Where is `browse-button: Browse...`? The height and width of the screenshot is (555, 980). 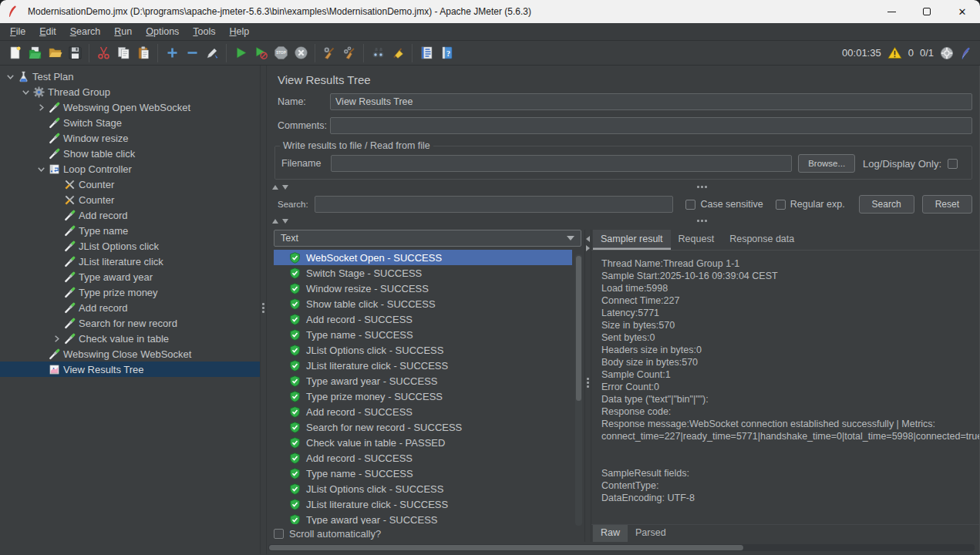
browse-button: Browse... is located at coordinates (827, 163).